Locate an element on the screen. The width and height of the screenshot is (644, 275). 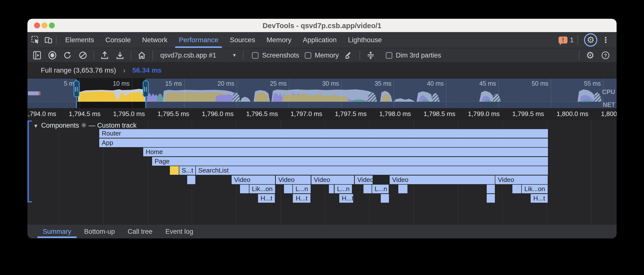
overview-window-left-handle: || is located at coordinates (76, 89).